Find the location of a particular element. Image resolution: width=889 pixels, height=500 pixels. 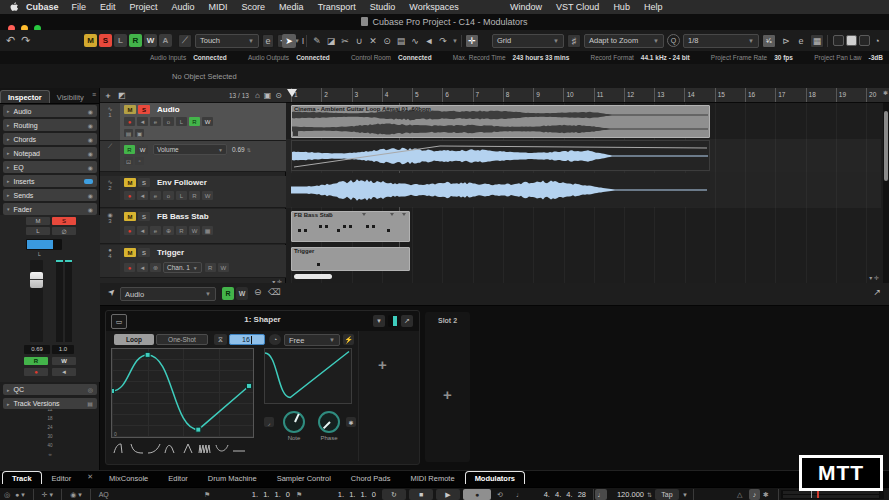

left-zone-toggle is located at coordinates (838, 40).